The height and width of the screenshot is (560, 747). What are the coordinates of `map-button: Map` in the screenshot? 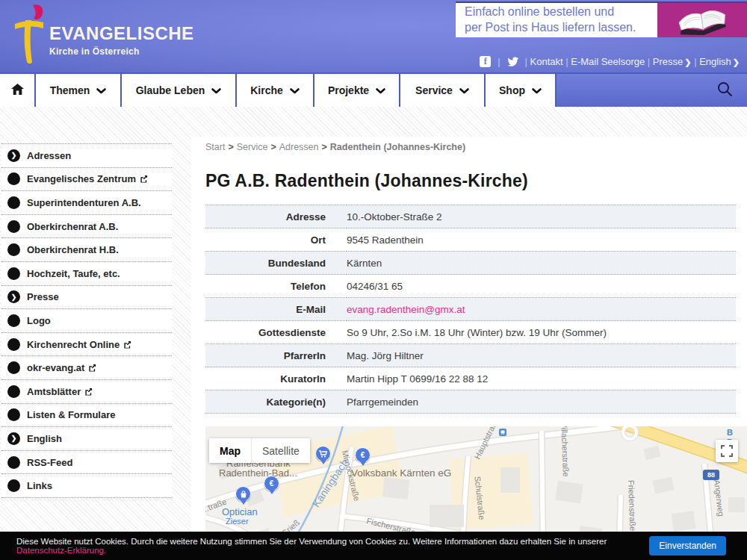 It's located at (230, 451).